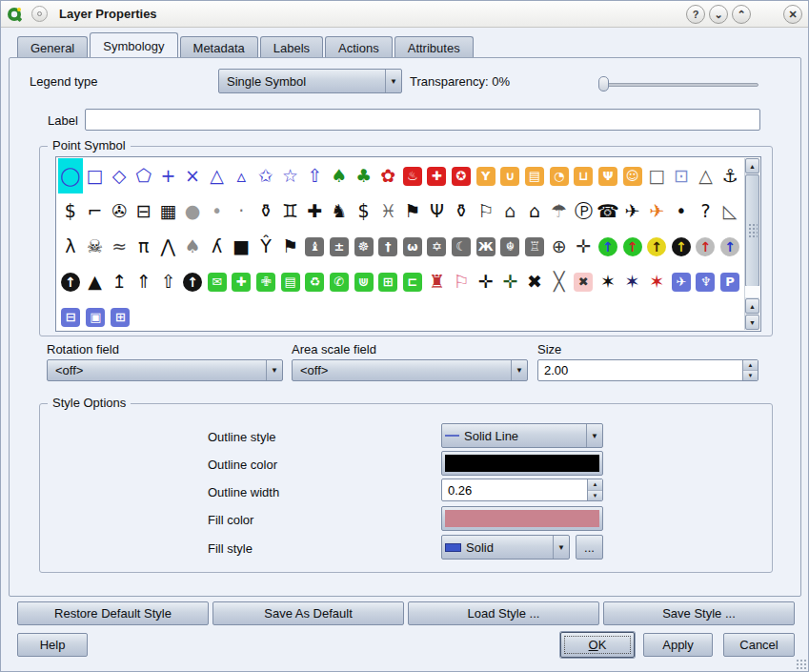 The height and width of the screenshot is (672, 809). Describe the element at coordinates (52, 644) in the screenshot. I see `help-button: Help` at that location.